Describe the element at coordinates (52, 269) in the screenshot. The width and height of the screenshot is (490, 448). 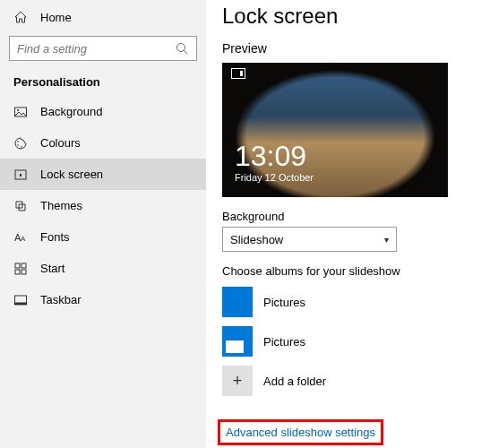
I see `sidebar-item-label: Start` at that location.